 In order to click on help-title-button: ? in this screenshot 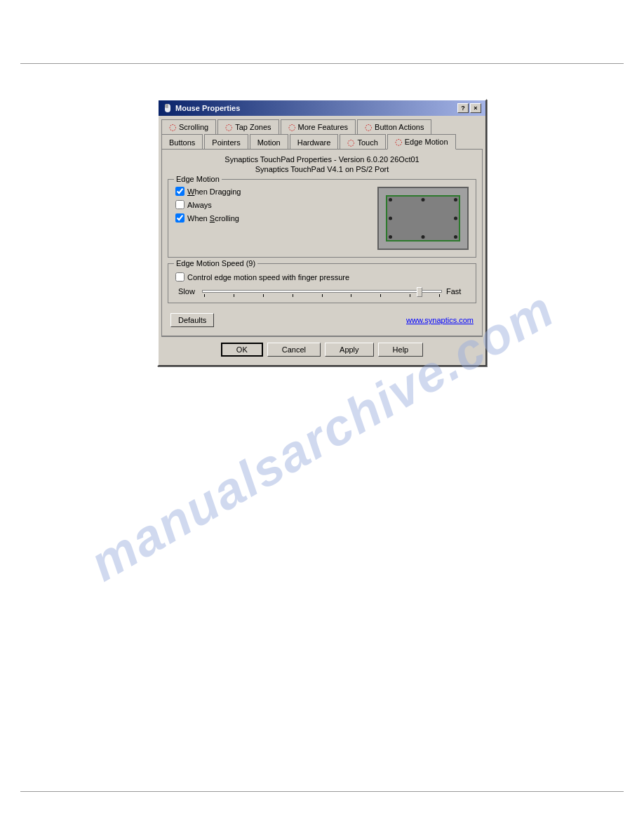, I will do `click(463, 108)`.